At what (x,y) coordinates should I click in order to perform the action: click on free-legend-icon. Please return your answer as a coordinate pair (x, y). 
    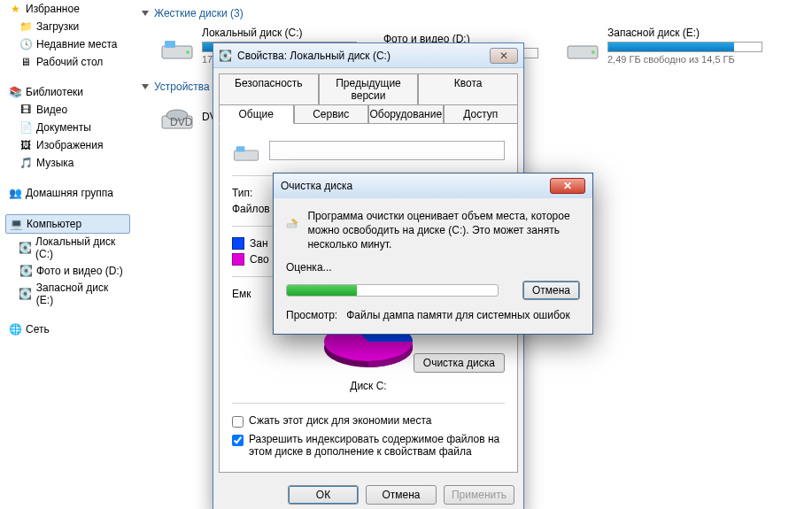
    Looking at the image, I should click on (238, 259).